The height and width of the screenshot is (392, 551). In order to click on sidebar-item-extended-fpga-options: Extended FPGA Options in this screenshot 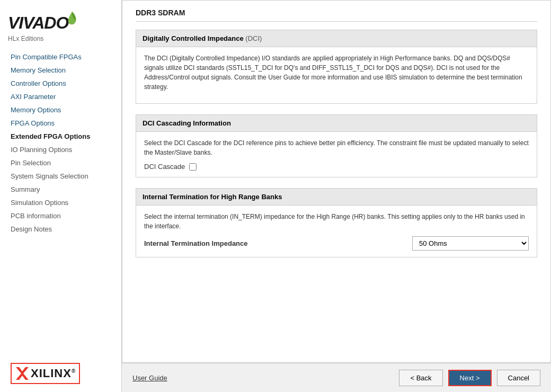, I will do `click(60, 137)`.